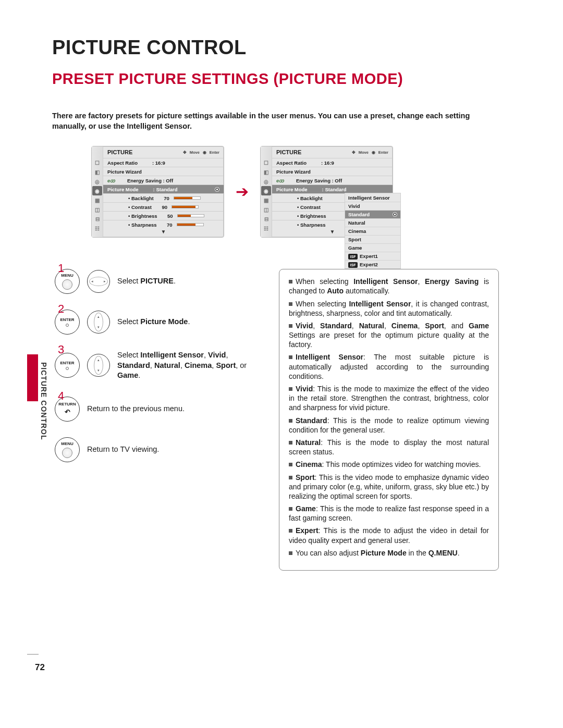 The image size is (563, 728). I want to click on dropdown-item: ISFExpert1, so click(373, 256).